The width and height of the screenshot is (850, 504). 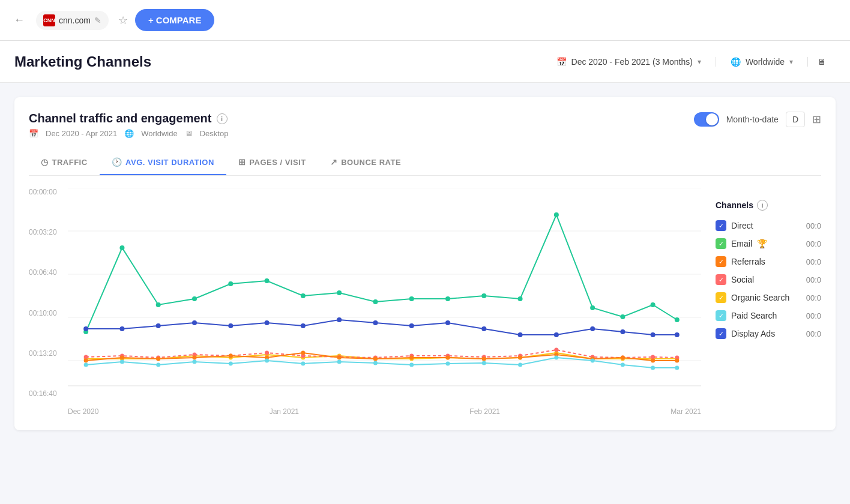 I want to click on legend-title: Channels i, so click(x=768, y=205).